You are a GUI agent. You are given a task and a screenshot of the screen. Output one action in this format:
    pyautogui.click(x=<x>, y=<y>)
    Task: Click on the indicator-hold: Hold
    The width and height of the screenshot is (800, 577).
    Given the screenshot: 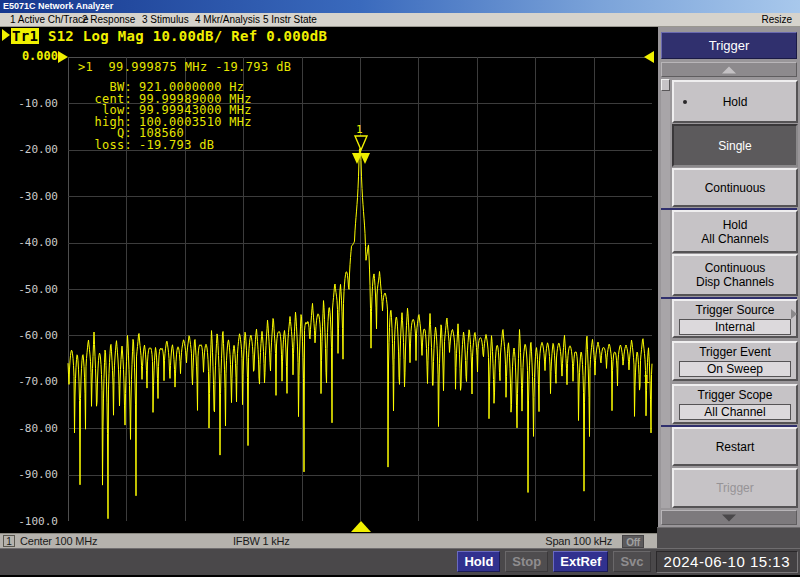 What is the action you would take?
    pyautogui.click(x=478, y=562)
    